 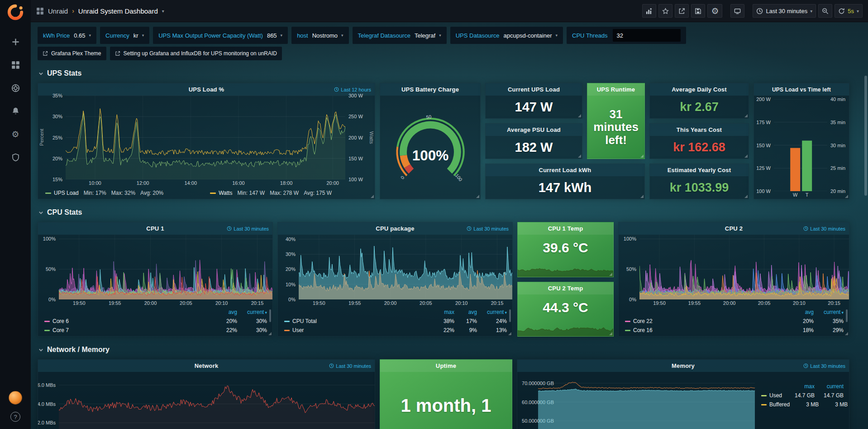 What do you see at coordinates (565, 170) in the screenshot?
I see `panel-header: Current Load kWh` at bounding box center [565, 170].